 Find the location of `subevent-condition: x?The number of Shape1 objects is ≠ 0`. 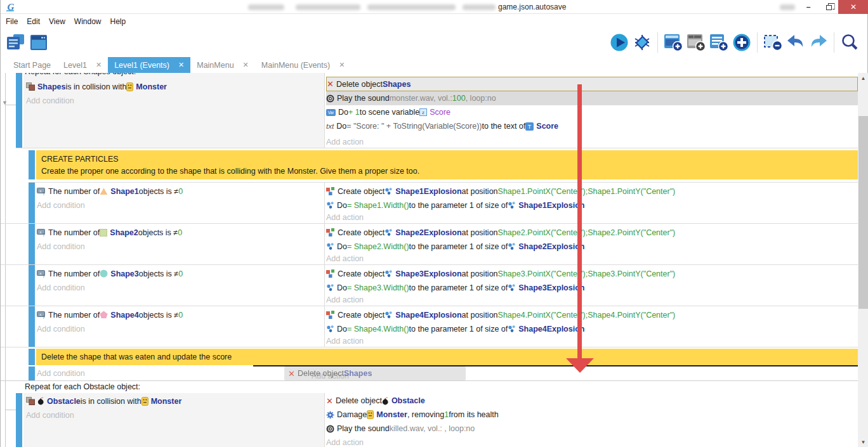

subevent-condition: x?The number of Shape1 objects is ≠ 0 is located at coordinates (178, 191).